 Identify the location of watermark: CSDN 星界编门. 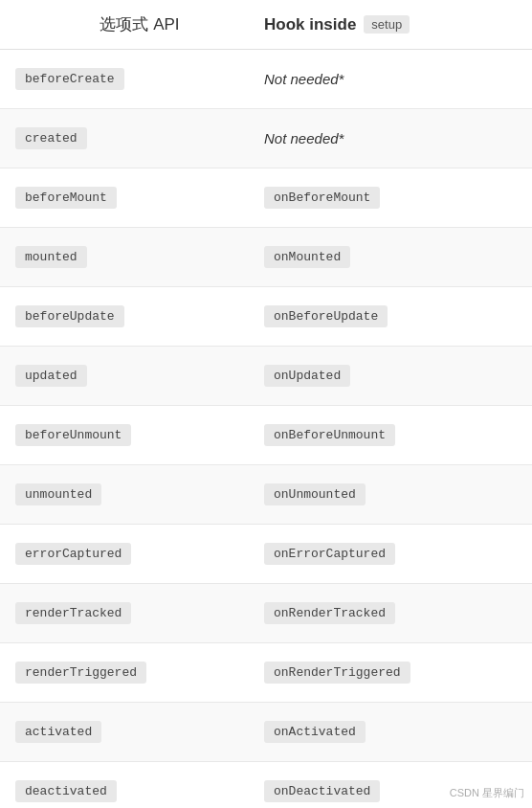
(487, 793).